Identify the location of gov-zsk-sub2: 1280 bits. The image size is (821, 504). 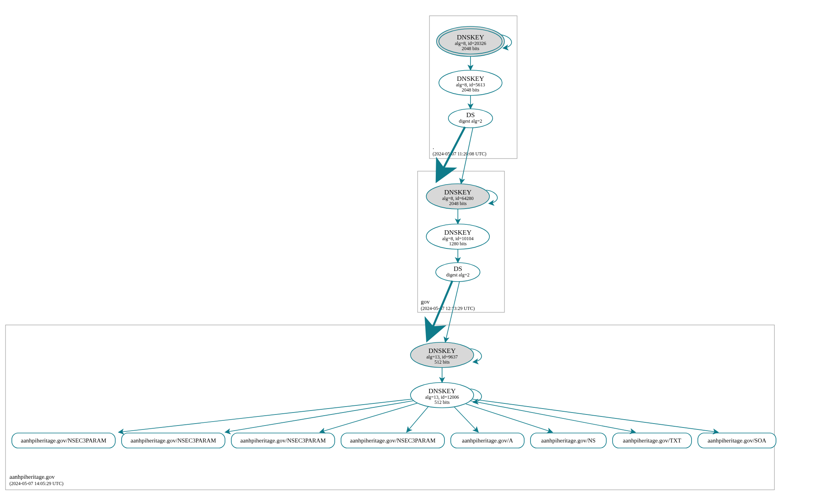
(458, 244).